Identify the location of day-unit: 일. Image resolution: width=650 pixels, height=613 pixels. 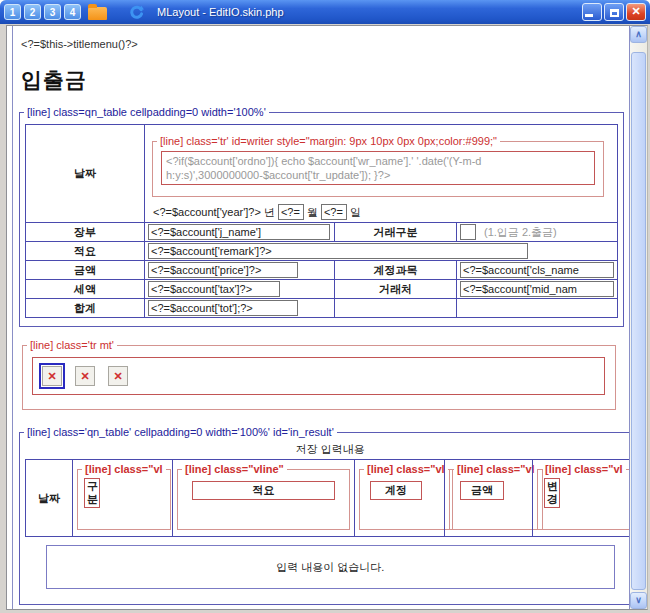
(356, 212).